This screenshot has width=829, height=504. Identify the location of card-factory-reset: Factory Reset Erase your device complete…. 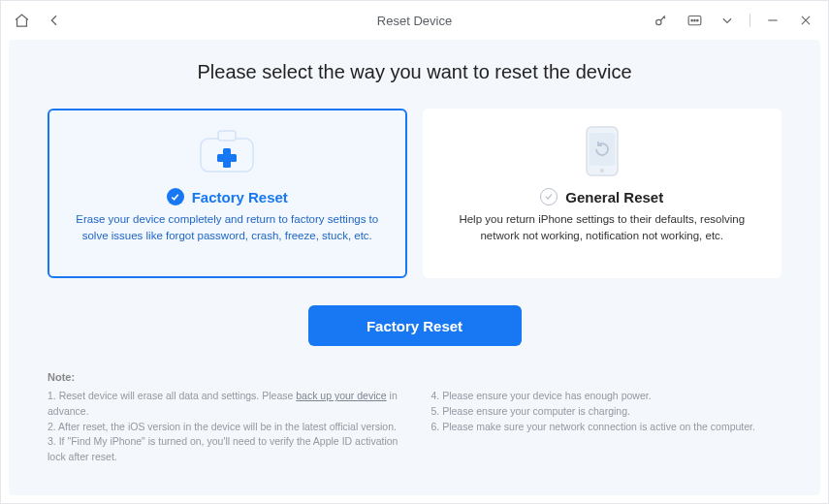
(227, 194).